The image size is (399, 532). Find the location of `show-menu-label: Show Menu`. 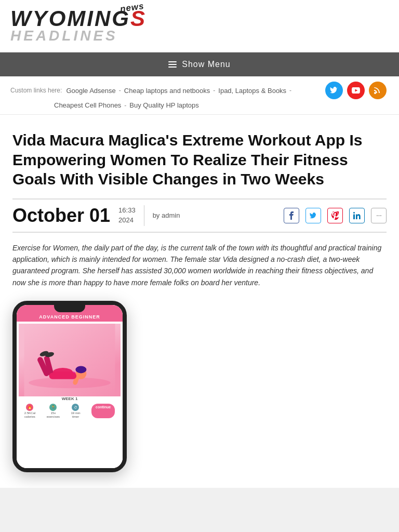

show-menu-label: Show Menu is located at coordinates (206, 64).